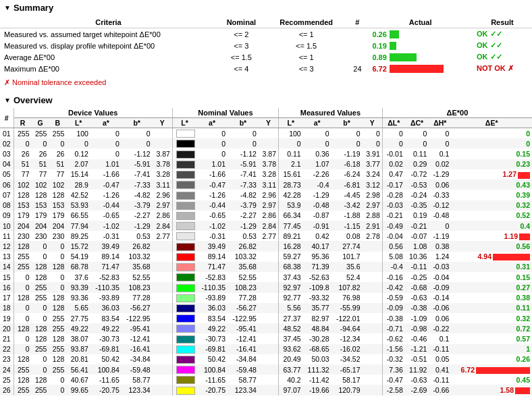  I want to click on overview-row-dH: -1.19, so click(440, 236).